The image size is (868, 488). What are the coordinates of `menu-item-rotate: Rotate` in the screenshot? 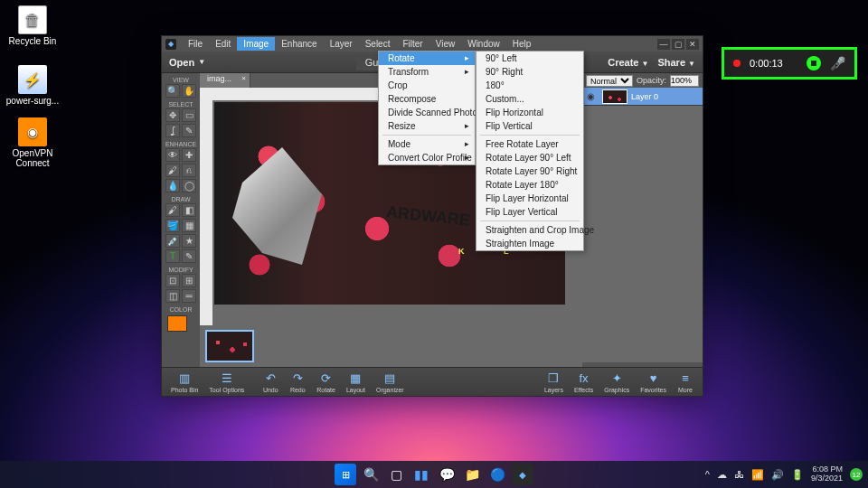 It's located at (427, 58).